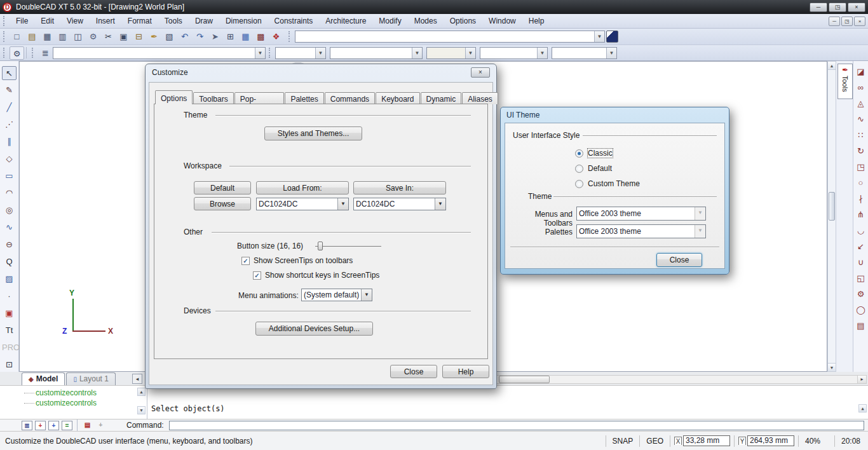  I want to click on spline-icon: ∿, so click(9, 228).